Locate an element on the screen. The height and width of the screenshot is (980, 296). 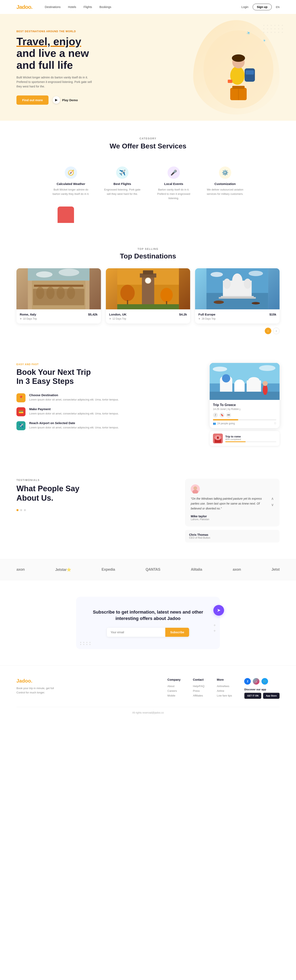
service-custom-desc: We deliver outsourced aviation services … is located at coordinates (225, 192).